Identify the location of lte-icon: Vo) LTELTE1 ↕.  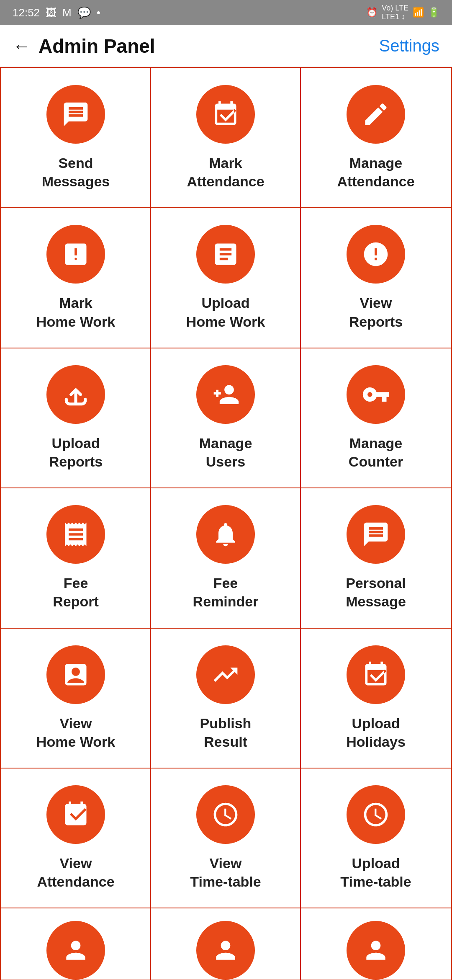
(395, 13).